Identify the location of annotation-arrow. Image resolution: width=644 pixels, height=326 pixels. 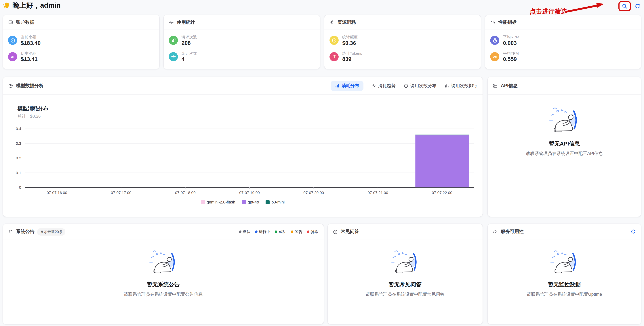
(584, 7).